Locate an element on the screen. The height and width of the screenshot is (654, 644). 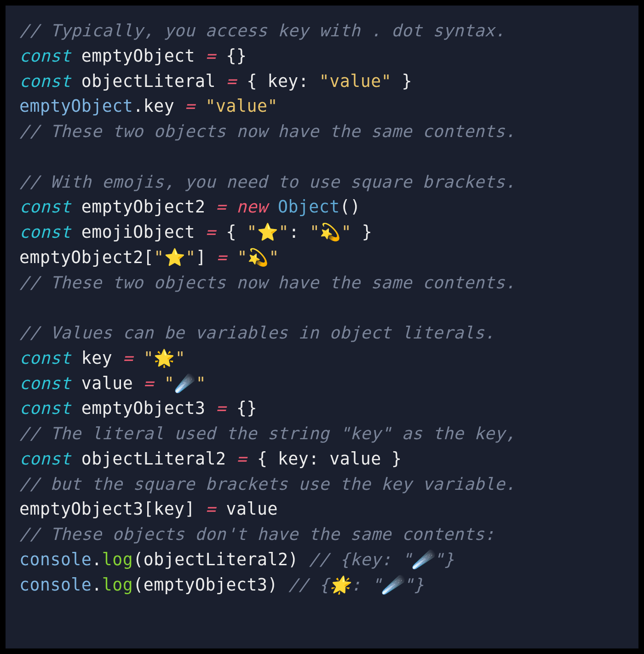
keyword-new: new is located at coordinates (252, 207).